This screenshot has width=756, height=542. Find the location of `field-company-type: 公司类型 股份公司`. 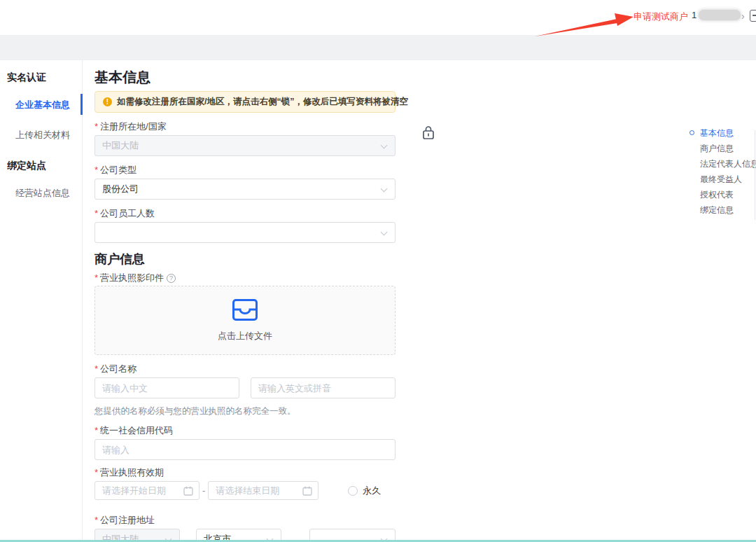

field-company-type: 公司类型 股份公司 is located at coordinates (245, 182).